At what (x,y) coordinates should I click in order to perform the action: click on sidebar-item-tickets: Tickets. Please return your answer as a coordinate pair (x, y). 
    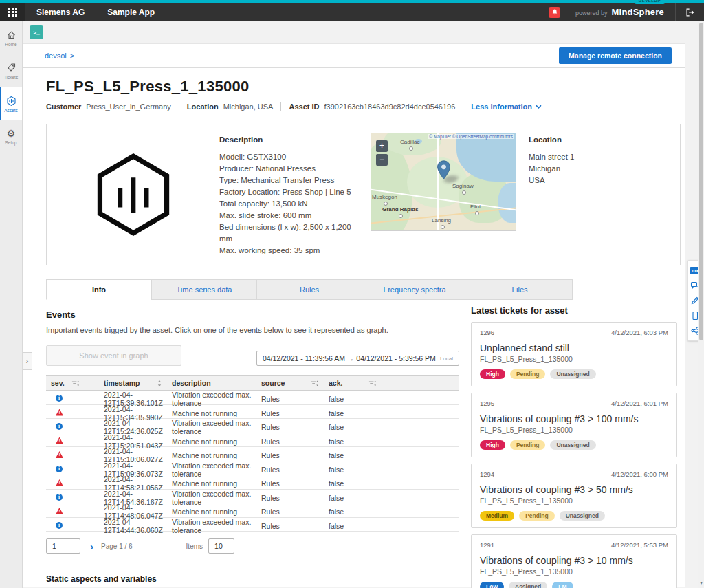
    Looking at the image, I should click on (11, 71).